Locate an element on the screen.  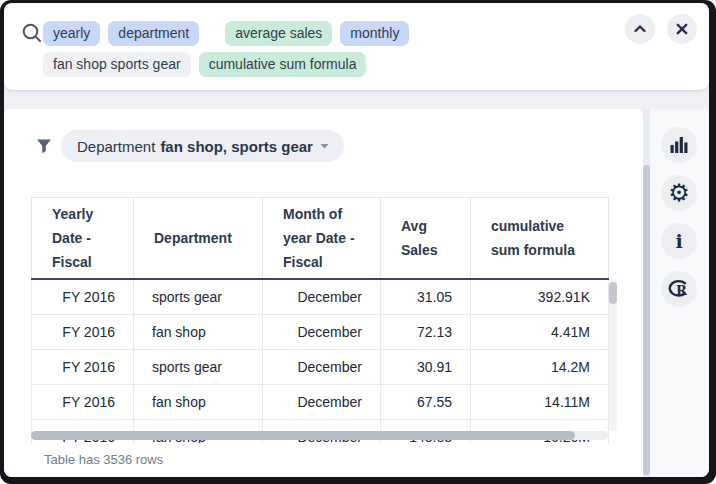
table-row: FY 2016sports gearDecember31.05392.91K is located at coordinates (320, 296).